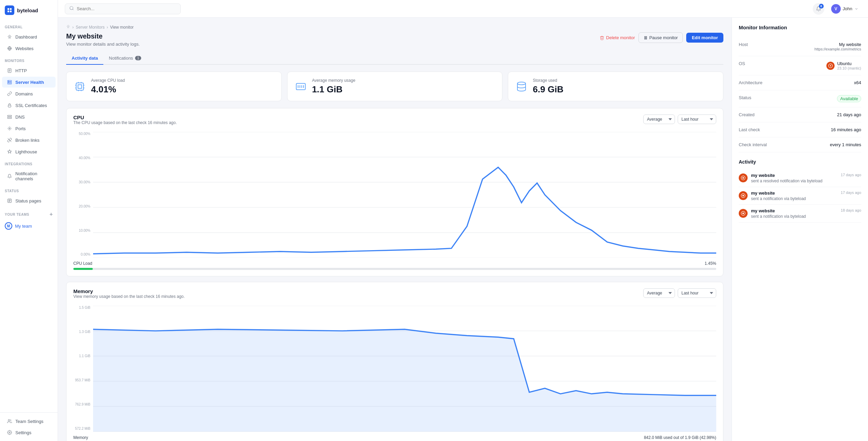 The image size is (868, 441). Describe the element at coordinates (83, 263) in the screenshot. I see `cpu-footer-label: CPU Load` at that location.